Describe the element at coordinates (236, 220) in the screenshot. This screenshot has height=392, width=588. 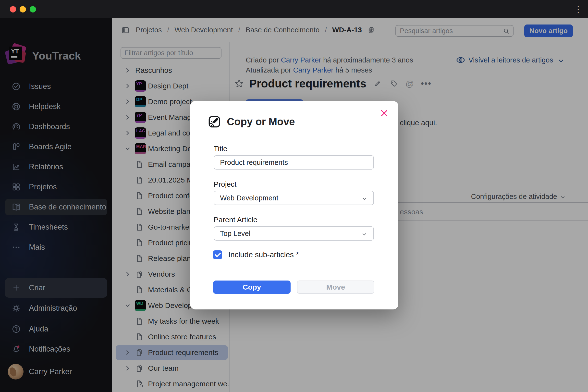
I see `parent-article-field-label: Parent Article` at that location.